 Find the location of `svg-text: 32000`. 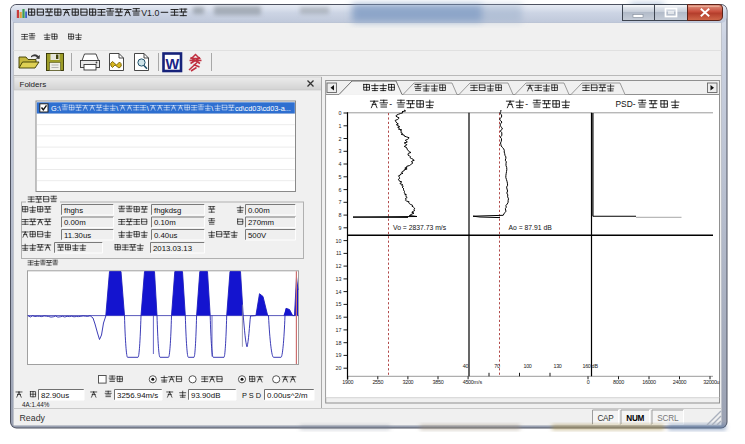

svg-text: 32000 is located at coordinates (710, 382).